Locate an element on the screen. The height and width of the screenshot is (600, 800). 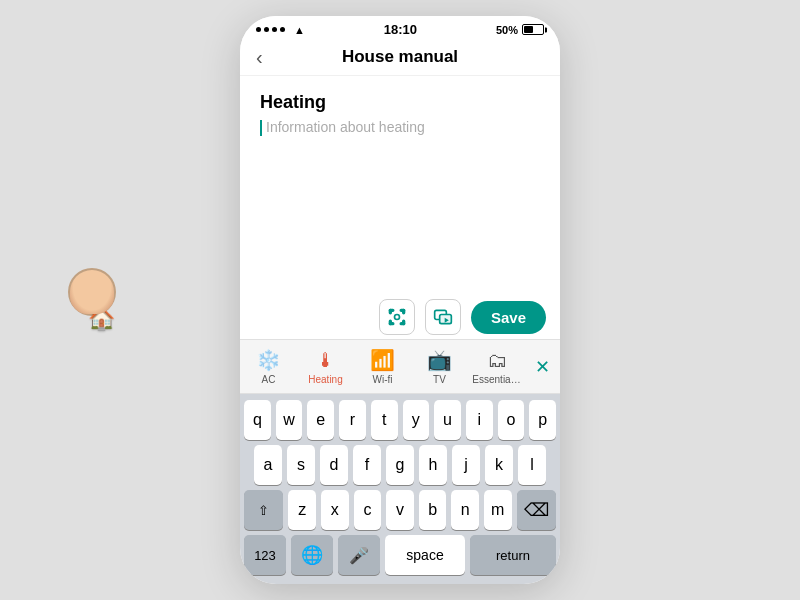
key-i: i is located at coordinates (480, 420).